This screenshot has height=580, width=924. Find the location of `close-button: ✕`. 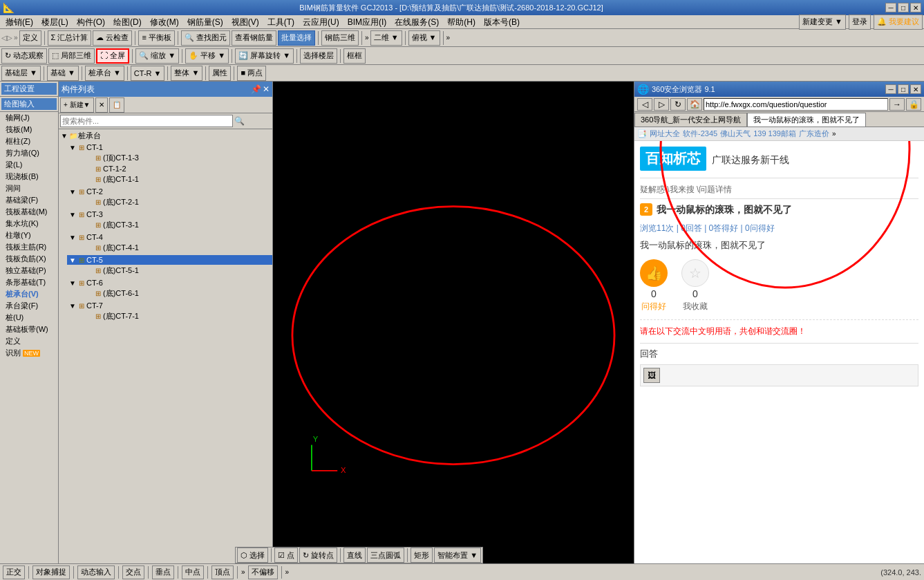

close-button: ✕ is located at coordinates (916, 8).